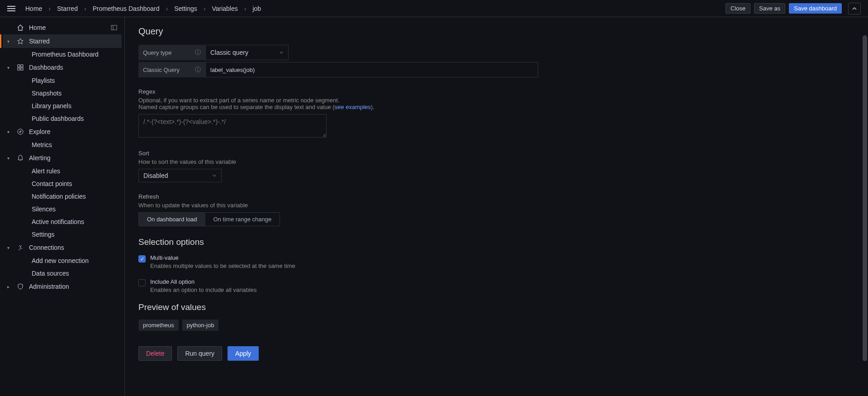 The height and width of the screenshot is (396, 868). What do you see at coordinates (62, 28) in the screenshot?
I see `sidebar-item-home: Home` at bounding box center [62, 28].